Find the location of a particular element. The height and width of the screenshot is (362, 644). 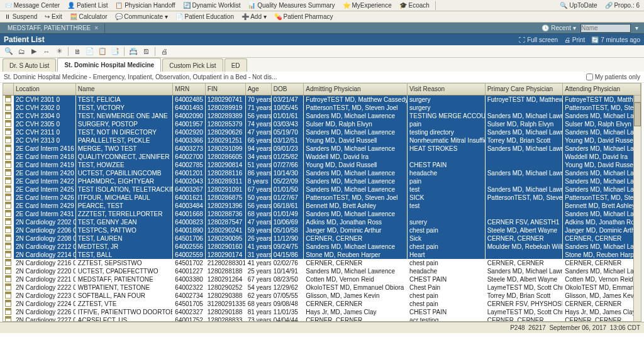

table-row: 2E Card Interm 2418 0QUALITYCONNECT, JEN… is located at coordinates (322, 157).